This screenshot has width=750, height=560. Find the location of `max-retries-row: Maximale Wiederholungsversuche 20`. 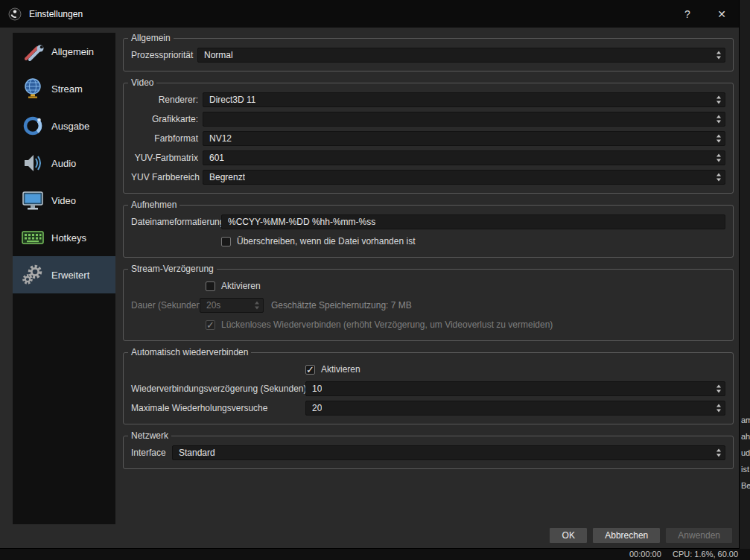

max-retries-row: Maximale Wiederholungsversuche 20 is located at coordinates (428, 408).